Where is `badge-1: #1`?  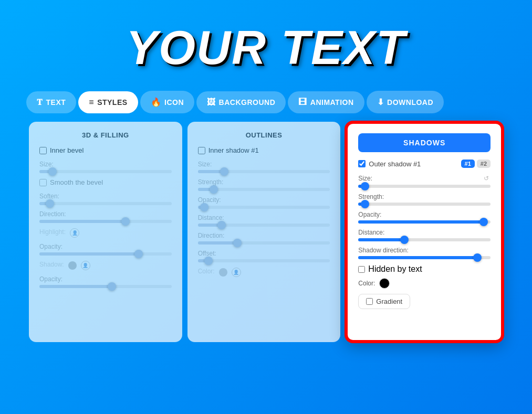 badge-1: #1 is located at coordinates (468, 164).